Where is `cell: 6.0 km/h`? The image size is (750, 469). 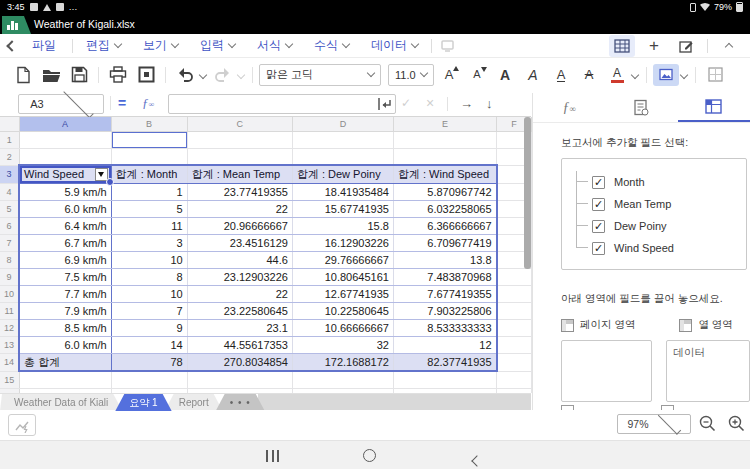 cell: 6.0 km/h is located at coordinates (65, 208).